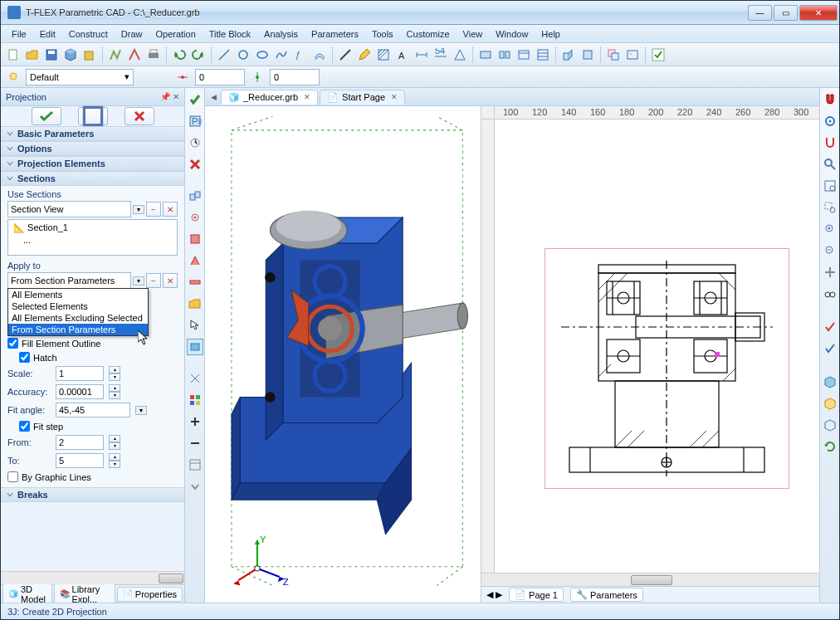  I want to click on pin-icon: 📌 ✕, so click(169, 96).